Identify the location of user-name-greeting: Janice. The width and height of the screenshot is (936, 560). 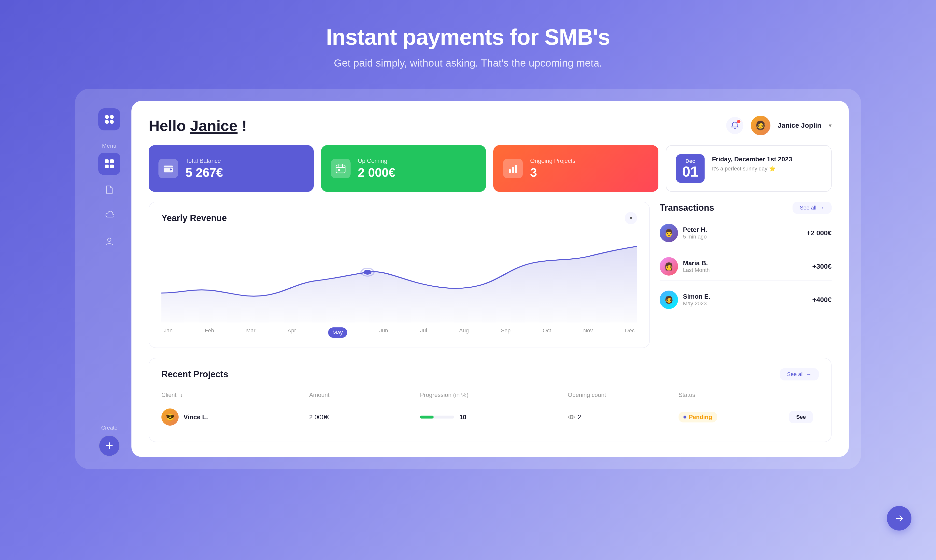
(214, 125).